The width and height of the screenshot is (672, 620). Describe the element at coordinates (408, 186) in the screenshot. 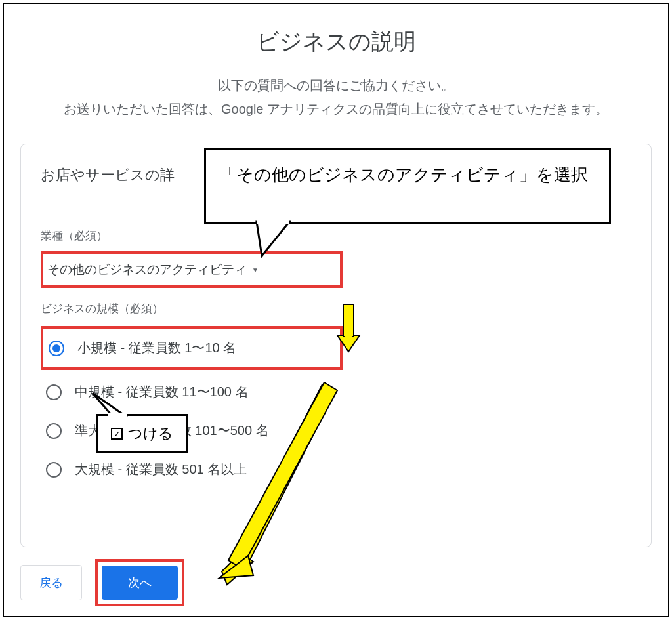

I see `annotation-callout-industry: 「その他のビジネスのアクティビティ」を選択` at that location.